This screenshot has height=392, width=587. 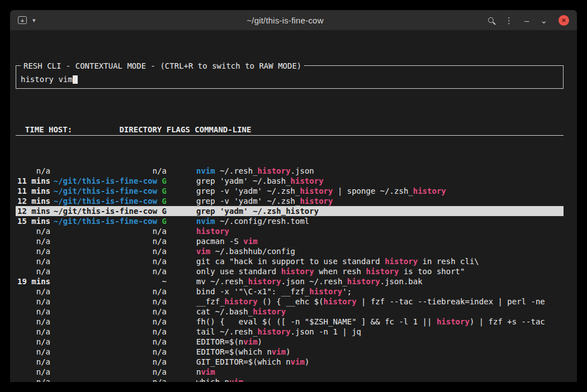 I want to click on restore-icon: ⌄, so click(x=543, y=20).